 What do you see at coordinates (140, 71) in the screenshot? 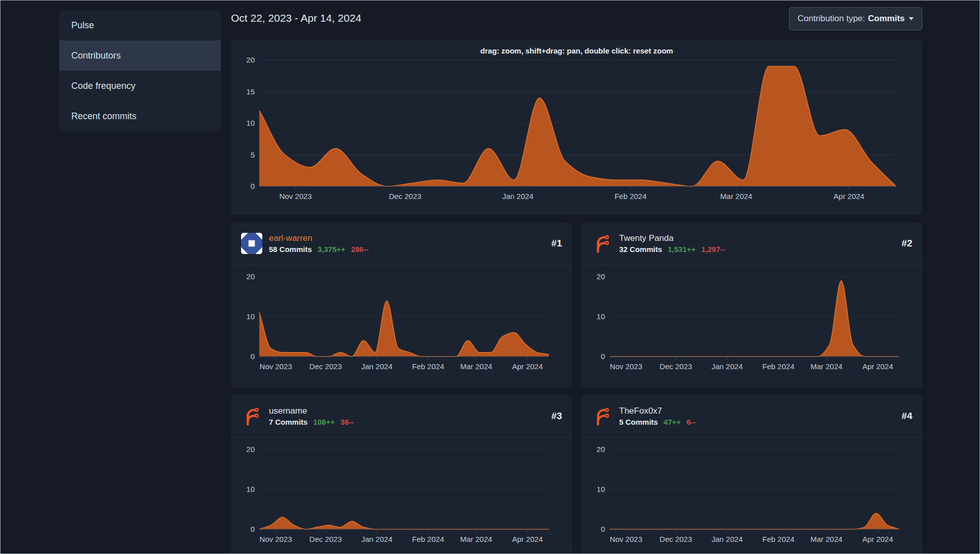
I see `activity-nav: PulseContributorsCode frequencyRecent co…` at bounding box center [140, 71].